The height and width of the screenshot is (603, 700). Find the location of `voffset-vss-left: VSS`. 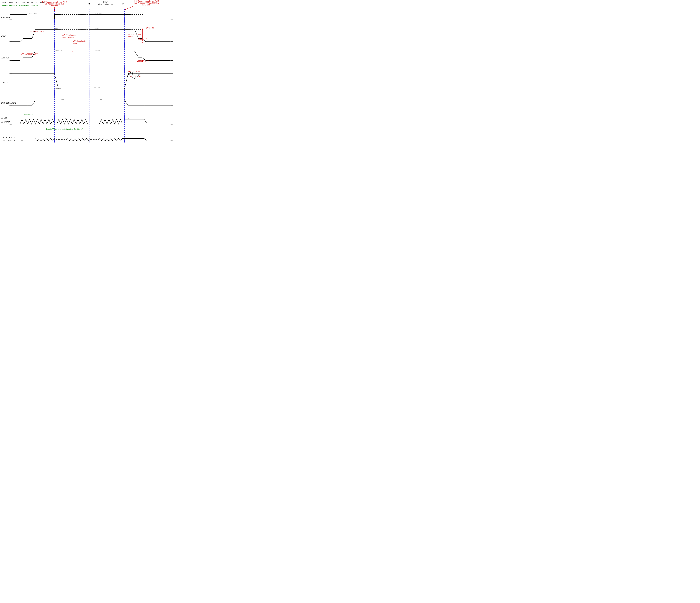

voffset-vss-left: VSS is located at coordinates (10, 61).